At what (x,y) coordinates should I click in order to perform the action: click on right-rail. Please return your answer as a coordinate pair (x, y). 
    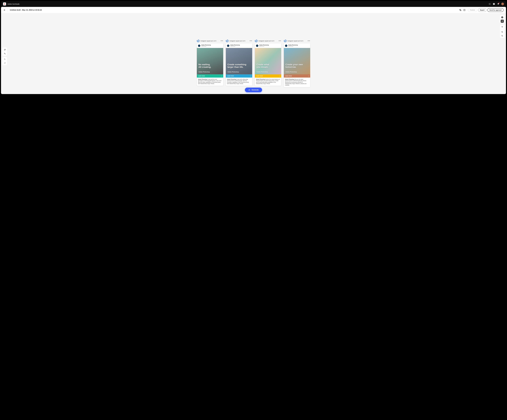
    Looking at the image, I should click on (502, 27).